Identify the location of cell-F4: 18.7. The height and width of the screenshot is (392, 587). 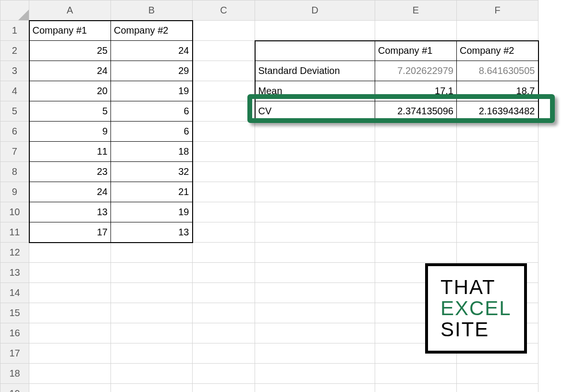
(498, 91).